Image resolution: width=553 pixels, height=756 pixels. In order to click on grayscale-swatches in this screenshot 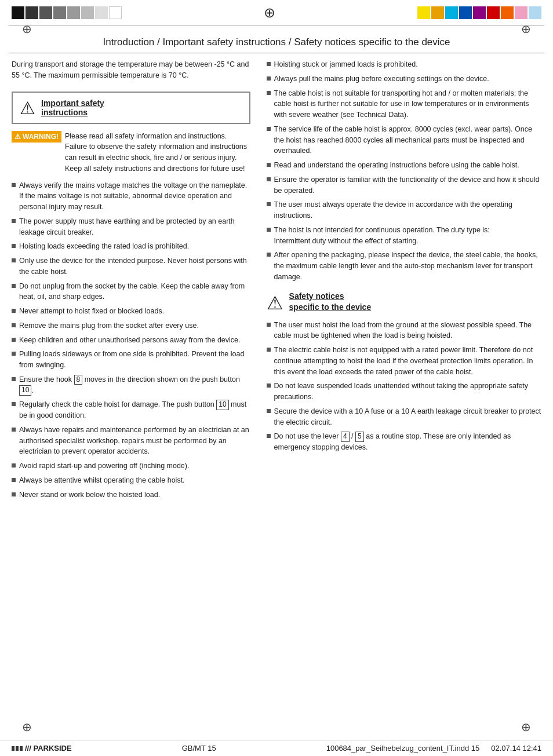, I will do `click(67, 13)`.